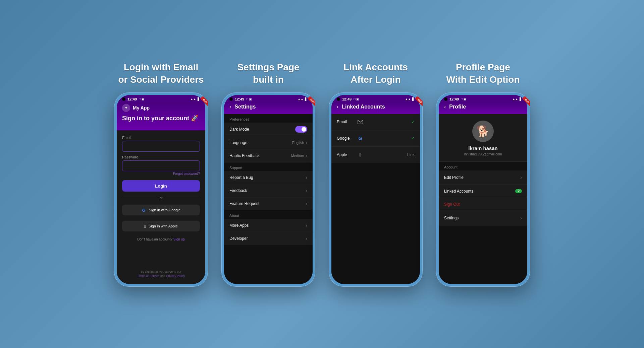  Describe the element at coordinates (238, 143) in the screenshot. I see `language-label: Language` at that location.